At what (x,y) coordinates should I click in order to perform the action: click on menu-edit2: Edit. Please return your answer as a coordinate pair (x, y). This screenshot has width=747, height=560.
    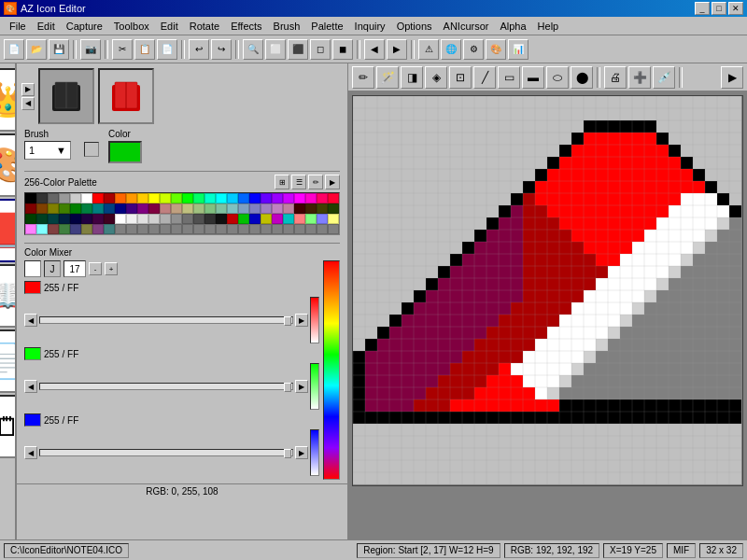
    Looking at the image, I should click on (170, 26).